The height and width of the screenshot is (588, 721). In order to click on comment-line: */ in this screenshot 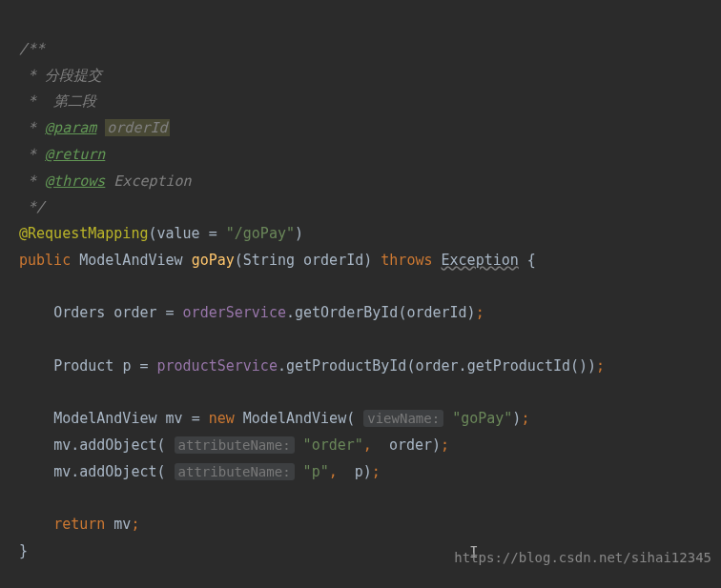, I will do `click(32, 207)`.